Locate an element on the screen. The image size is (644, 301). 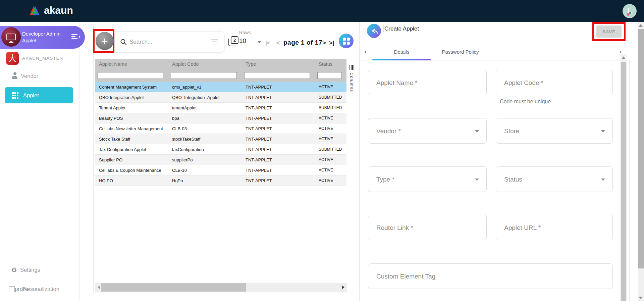
search-input is located at coordinates (166, 42).